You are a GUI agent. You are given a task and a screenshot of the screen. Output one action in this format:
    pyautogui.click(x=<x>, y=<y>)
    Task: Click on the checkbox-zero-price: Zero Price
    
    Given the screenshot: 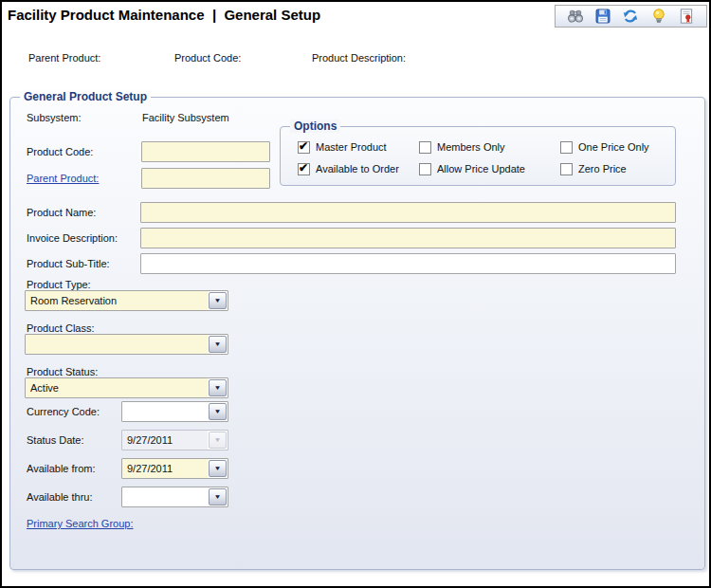 What is the action you would take?
    pyautogui.click(x=593, y=169)
    